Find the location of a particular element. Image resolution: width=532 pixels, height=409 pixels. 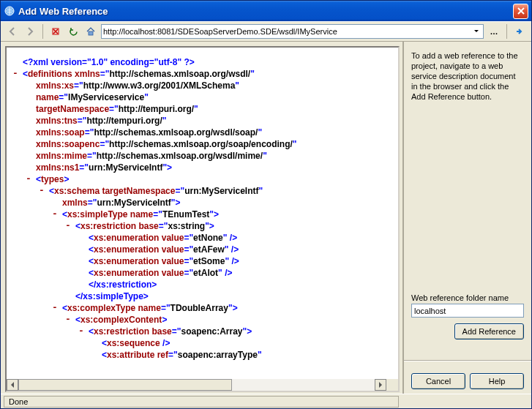

address-bar is located at coordinates (293, 31).